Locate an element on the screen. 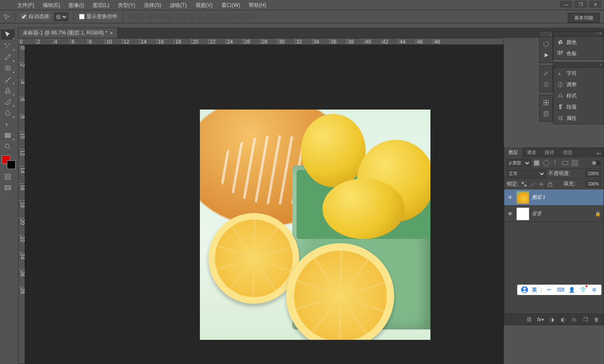 Image resolution: width=604 pixels, height=364 pixels. layers-tab: 图层 is located at coordinates (513, 153).